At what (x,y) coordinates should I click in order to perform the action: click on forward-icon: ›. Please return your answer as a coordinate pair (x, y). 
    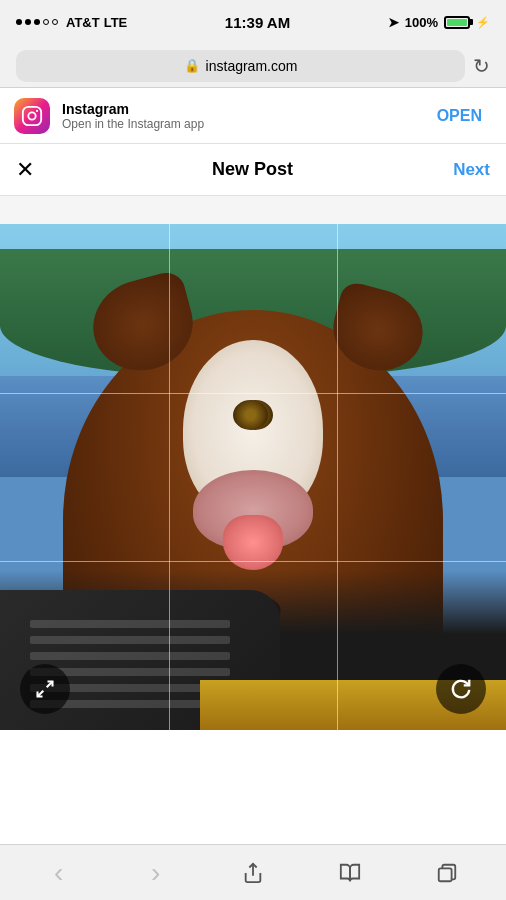
    Looking at the image, I should click on (156, 873).